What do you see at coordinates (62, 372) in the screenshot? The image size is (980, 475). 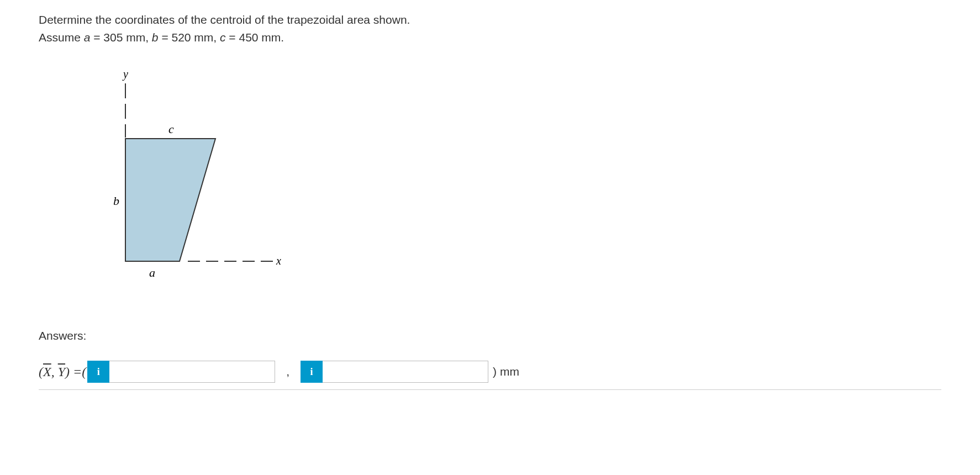 I see `y-bar: Y` at bounding box center [62, 372].